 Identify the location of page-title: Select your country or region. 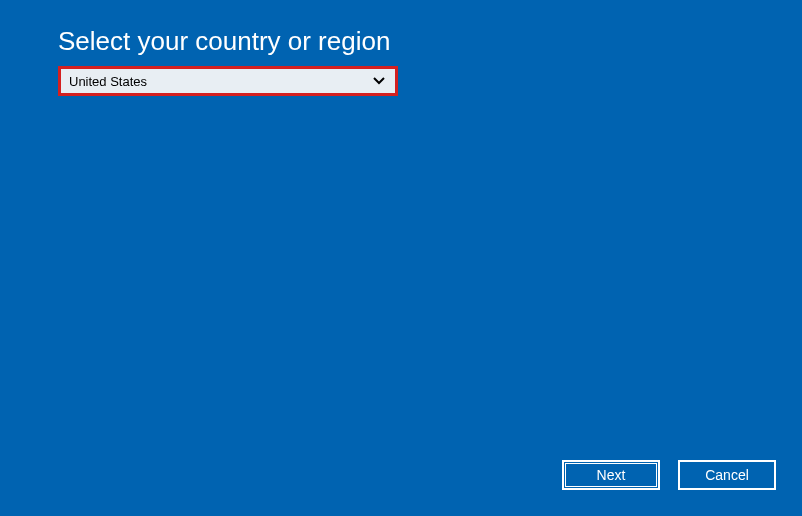
(224, 42).